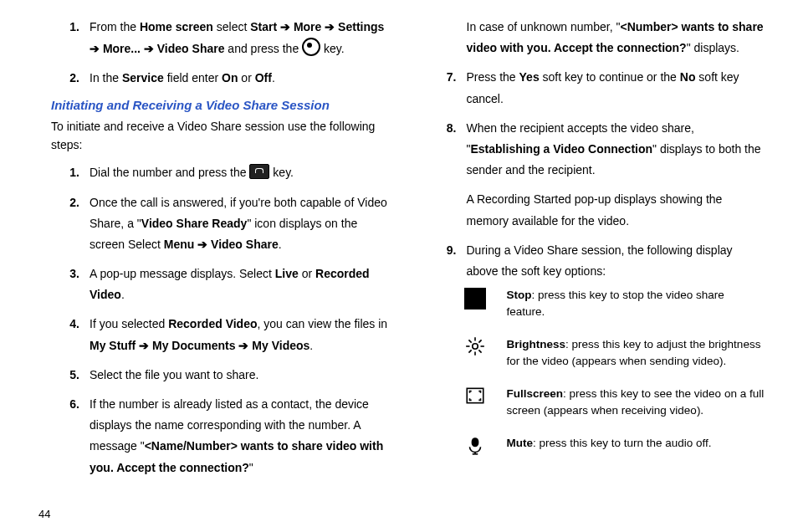 This screenshot has height=532, width=798. I want to click on step-number: 4., so click(68, 335).